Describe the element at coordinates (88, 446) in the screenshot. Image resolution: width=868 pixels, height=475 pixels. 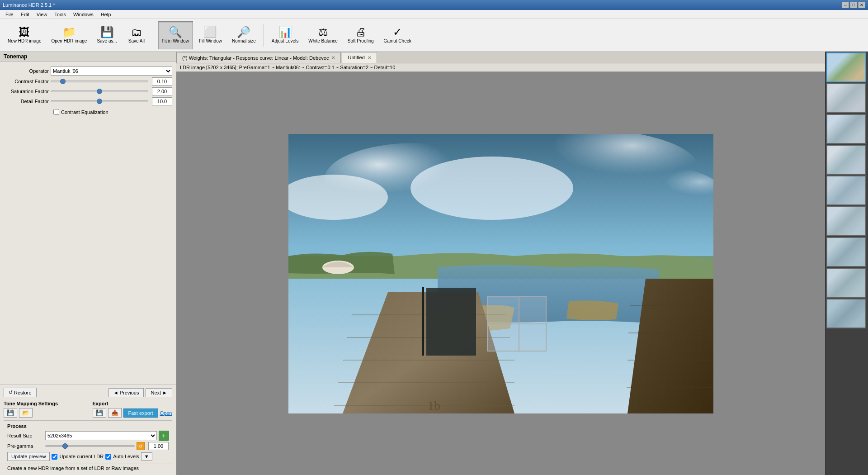
I see `pregamma-row: Pre-gamma ↺` at that location.